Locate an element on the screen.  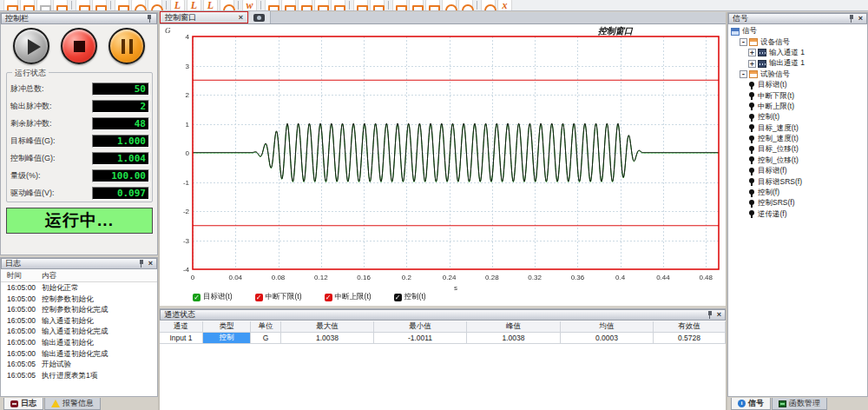
function-time-icon: L is located at coordinates (177, 5).